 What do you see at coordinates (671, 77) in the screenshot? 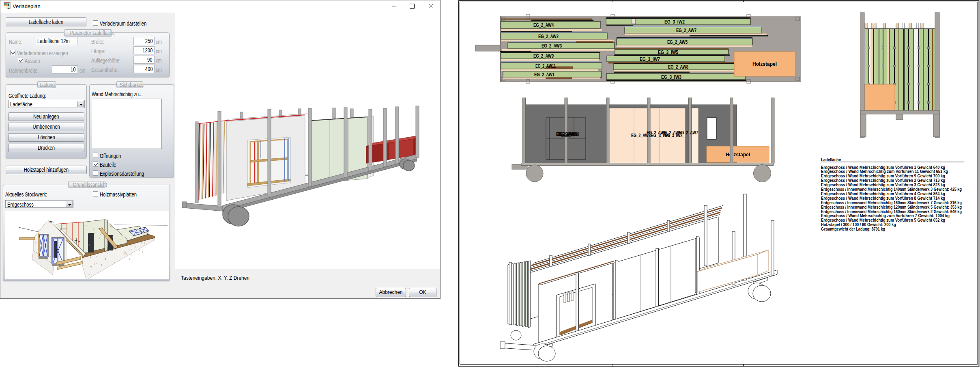
I see `svg-text: EG_3_IW3` at bounding box center [671, 77].